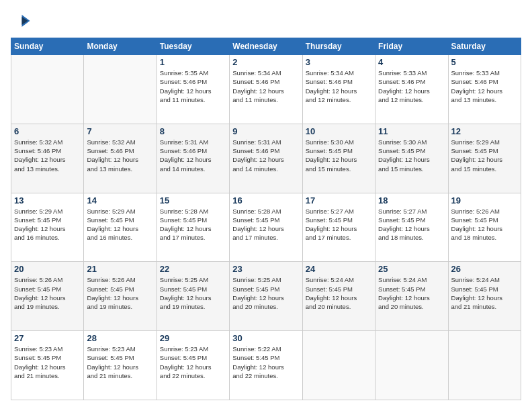  Describe the element at coordinates (193, 62) in the screenshot. I see `day-number: 1` at that location.